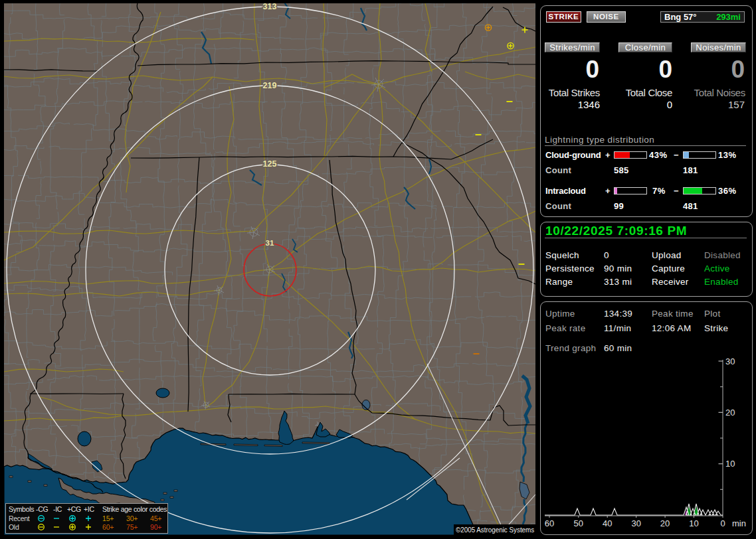 This screenshot has width=756, height=539. What do you see at coordinates (19, 518) in the screenshot?
I see `svg-text: Recent` at bounding box center [19, 518].